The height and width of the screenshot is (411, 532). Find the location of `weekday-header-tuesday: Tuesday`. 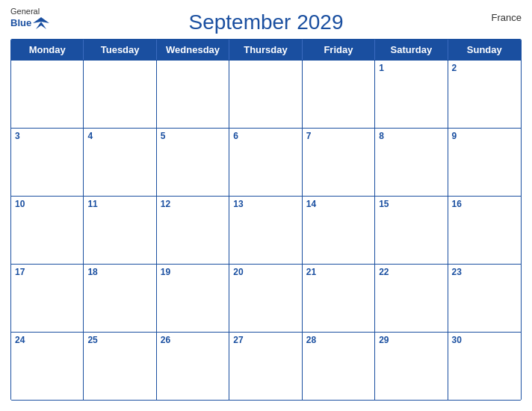

weekday-header-tuesday: Tuesday is located at coordinates (120, 49).